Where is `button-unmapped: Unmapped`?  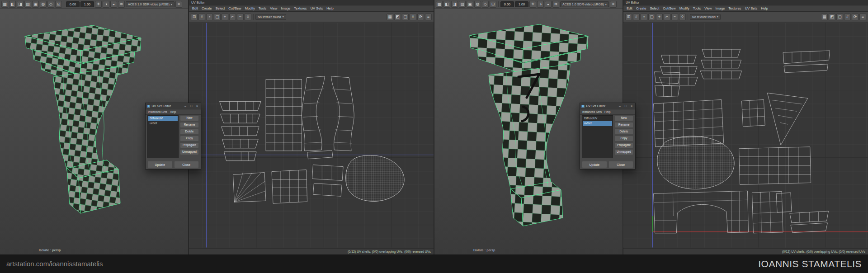
button-unmapped: Unmapped is located at coordinates (189, 152).